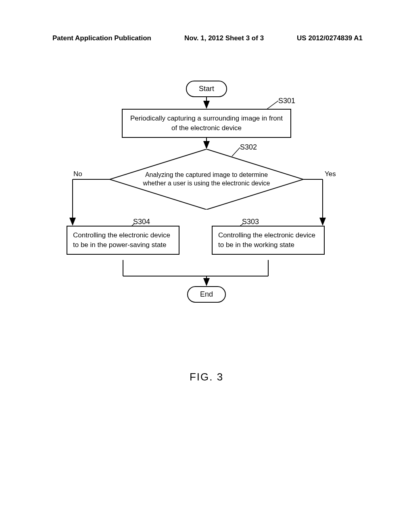 The height and width of the screenshot is (532, 413). I want to click on header-publication: Patent Application Publication, so click(102, 38).